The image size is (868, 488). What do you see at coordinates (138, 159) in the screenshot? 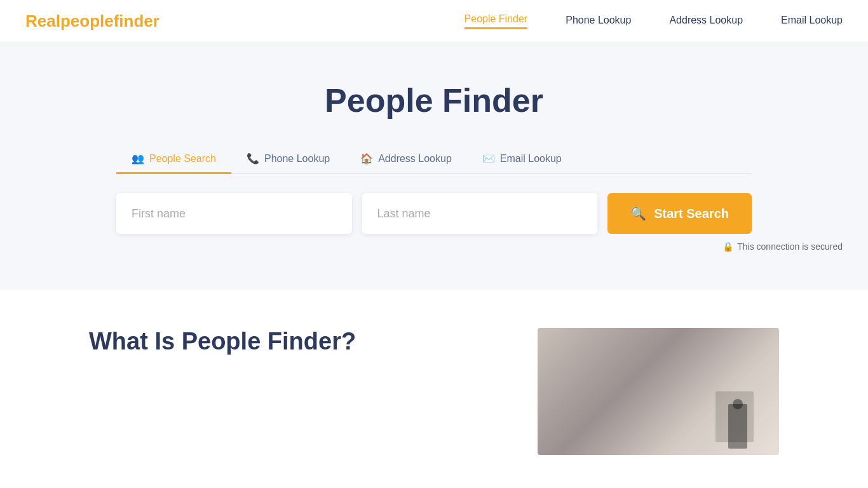
I see `people-icon: 👥` at bounding box center [138, 159].